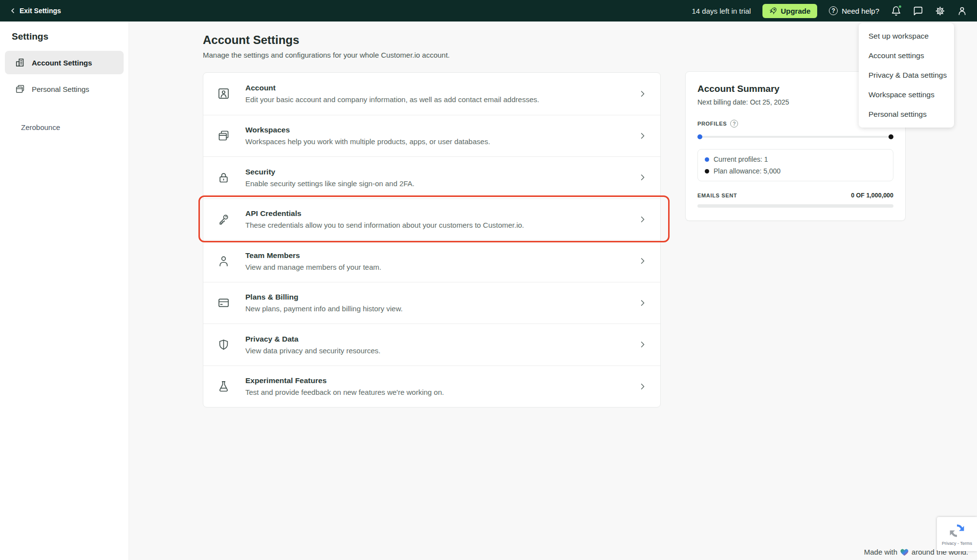 Image resolution: width=977 pixels, height=560 pixels. Describe the element at coordinates (442, 100) in the screenshot. I see `settings-row-description: Edit your basic account and company info…` at that location.